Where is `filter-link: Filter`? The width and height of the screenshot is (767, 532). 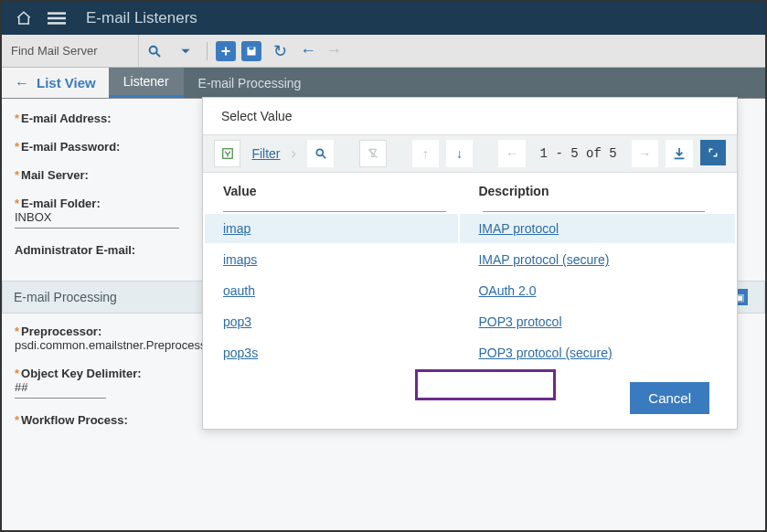
filter-link: Filter is located at coordinates (265, 154).